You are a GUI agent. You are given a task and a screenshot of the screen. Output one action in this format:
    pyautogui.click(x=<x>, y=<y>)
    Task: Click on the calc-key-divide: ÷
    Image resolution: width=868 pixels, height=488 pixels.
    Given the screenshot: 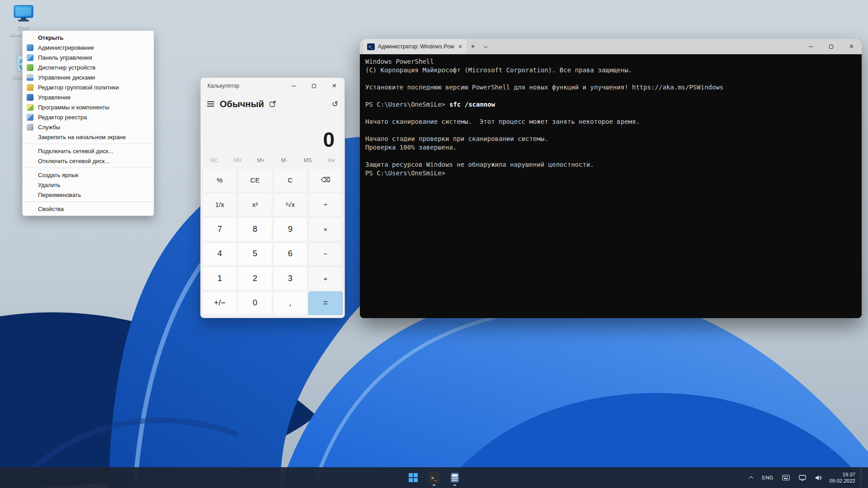 What is the action you would take?
    pyautogui.click(x=326, y=205)
    